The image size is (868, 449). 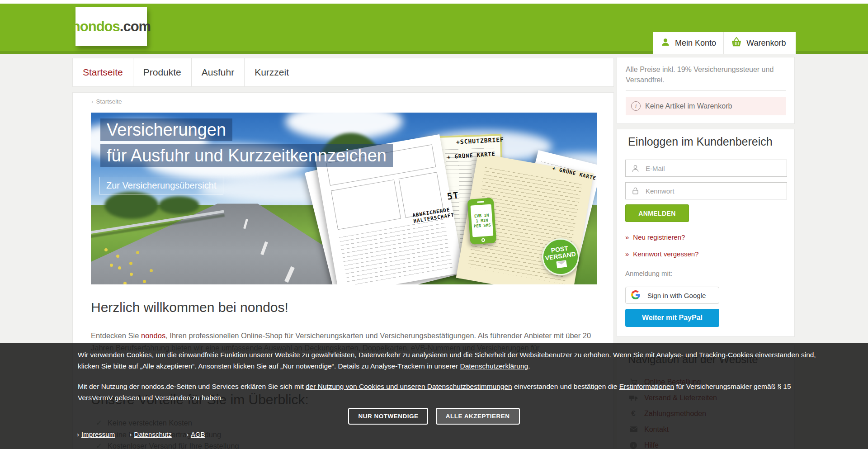 I want to click on main-navigation: Startseite Produkte Ausfuhr Kurzzeit, so click(x=343, y=72).